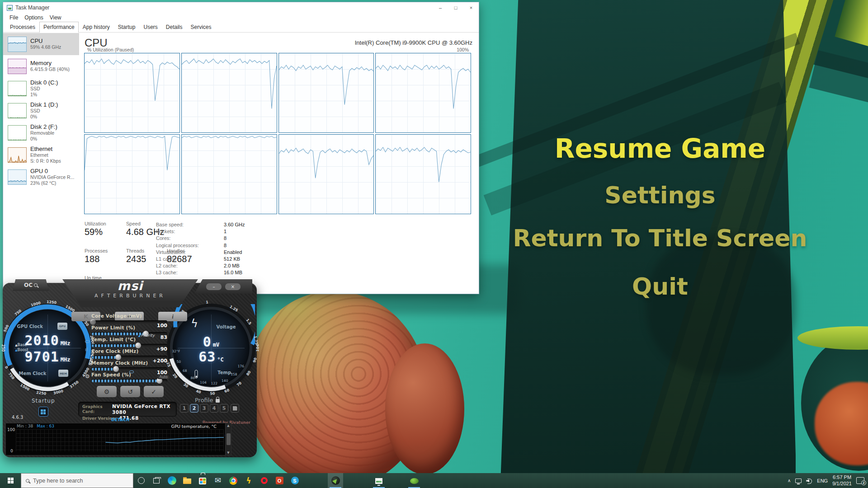 The image size is (868, 488). What do you see at coordinates (96, 27) in the screenshot?
I see `tab: App history` at bounding box center [96, 27].